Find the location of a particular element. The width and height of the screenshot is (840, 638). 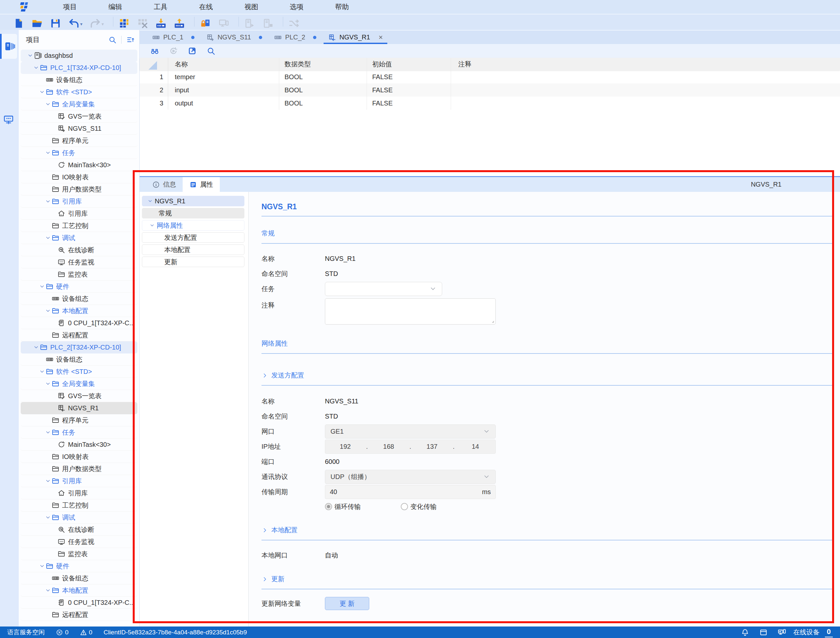

table-cell: 2 is located at coordinates (154, 90).